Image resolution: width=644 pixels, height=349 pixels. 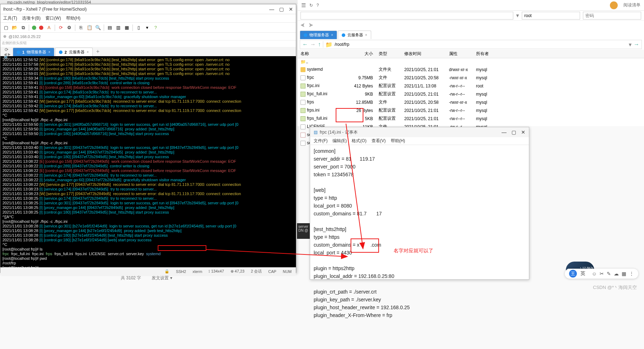 I want to click on fm-host-input, so click(x=407, y=16).